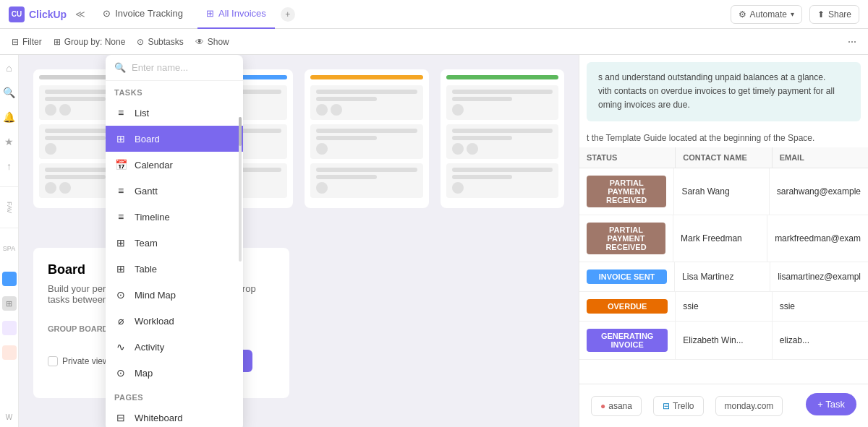 The height and width of the screenshot is (427, 868). Describe the element at coordinates (9, 249) in the screenshot. I see `nav-space-icon: SPA` at that location.